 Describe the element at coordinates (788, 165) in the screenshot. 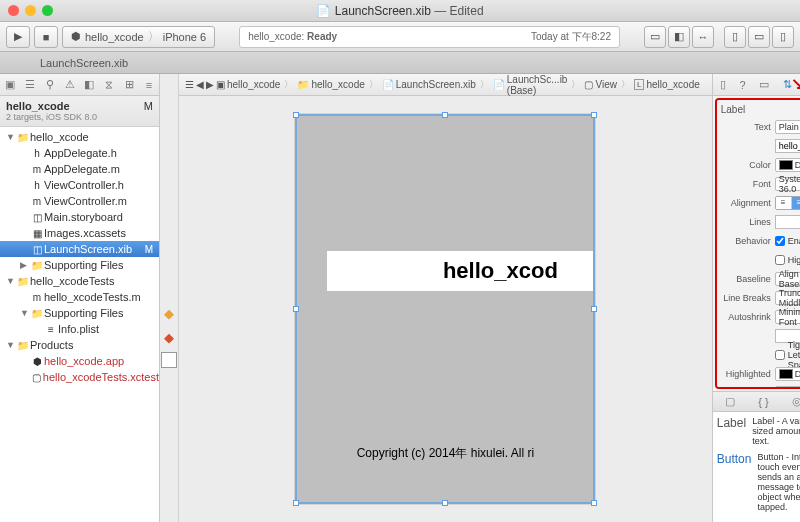

I see `color-select: Default` at that location.